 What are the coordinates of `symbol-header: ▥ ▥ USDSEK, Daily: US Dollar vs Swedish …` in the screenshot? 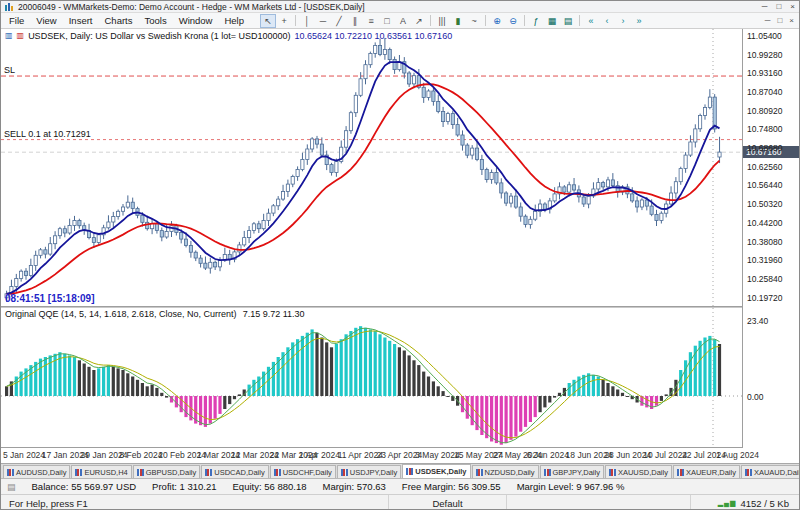 It's located at (228, 36).